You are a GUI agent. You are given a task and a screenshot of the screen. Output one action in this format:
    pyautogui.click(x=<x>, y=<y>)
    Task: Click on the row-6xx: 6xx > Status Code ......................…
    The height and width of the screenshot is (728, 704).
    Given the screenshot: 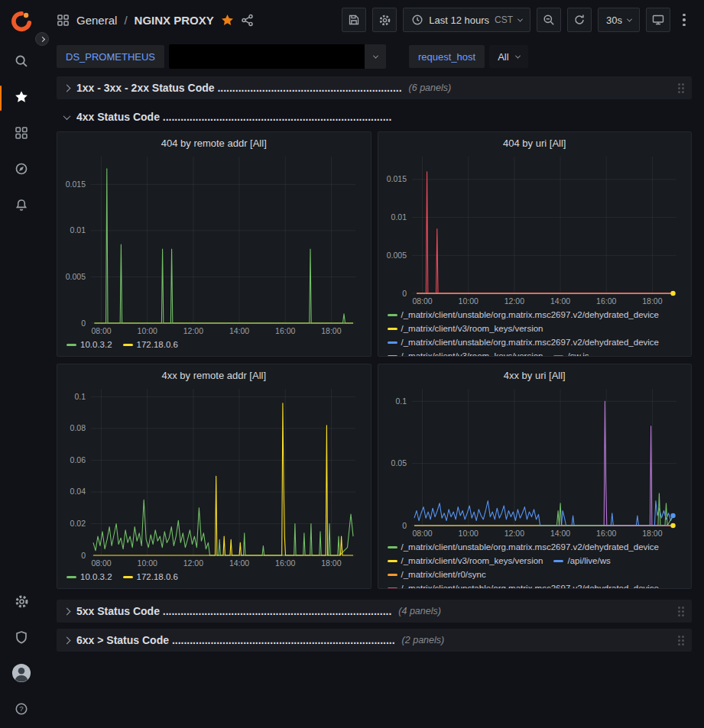 What is the action you would take?
    pyautogui.click(x=375, y=640)
    